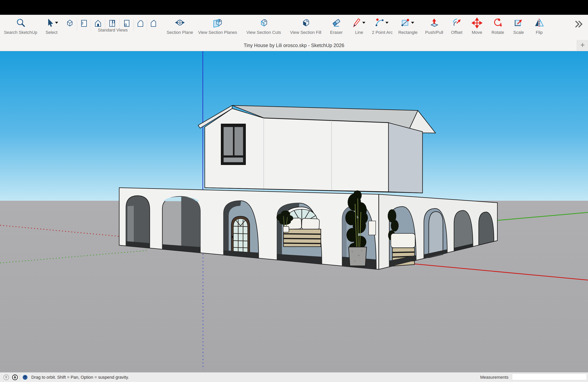  Describe the element at coordinates (539, 23) in the screenshot. I see `flip-icon` at that location.